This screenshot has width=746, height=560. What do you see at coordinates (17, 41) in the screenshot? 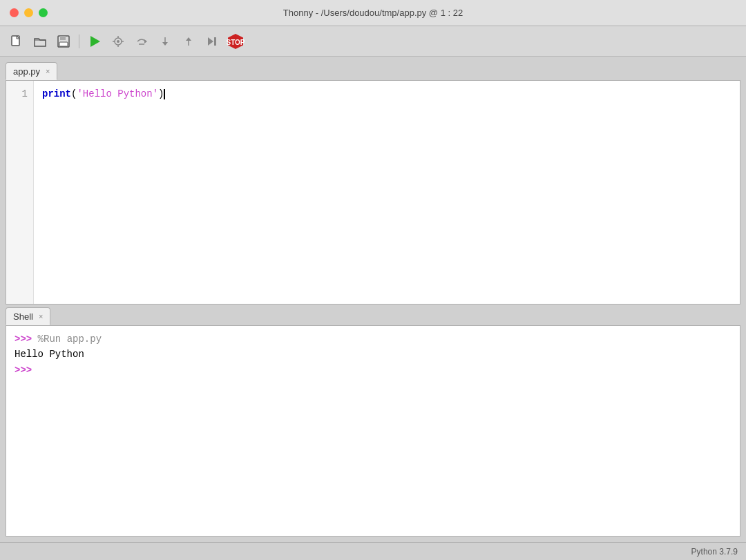
I see `new-button` at bounding box center [17, 41].